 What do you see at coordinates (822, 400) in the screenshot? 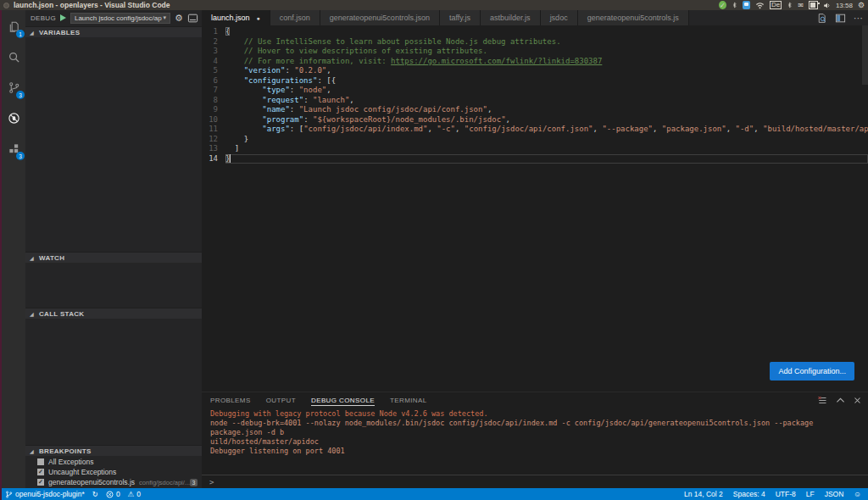
I see `clear-console-icon` at bounding box center [822, 400].